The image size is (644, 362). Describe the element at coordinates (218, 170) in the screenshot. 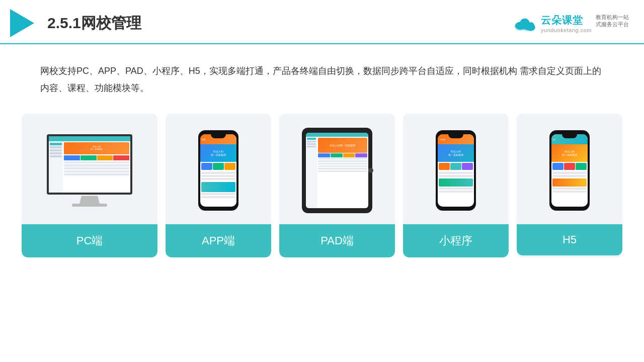

I see `phone-screen-app: 课堂 职达人的第一堂刷题课` at that location.